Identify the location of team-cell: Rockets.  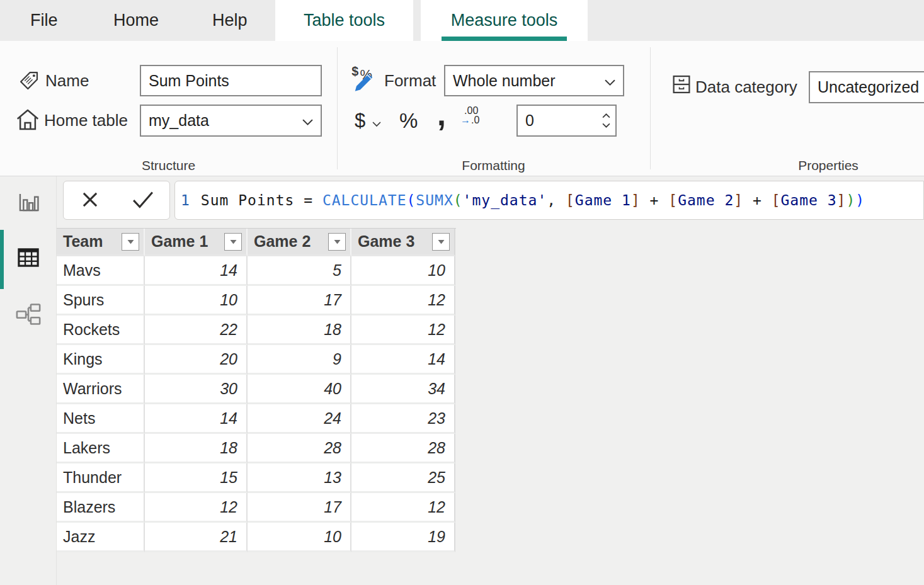
(101, 330).